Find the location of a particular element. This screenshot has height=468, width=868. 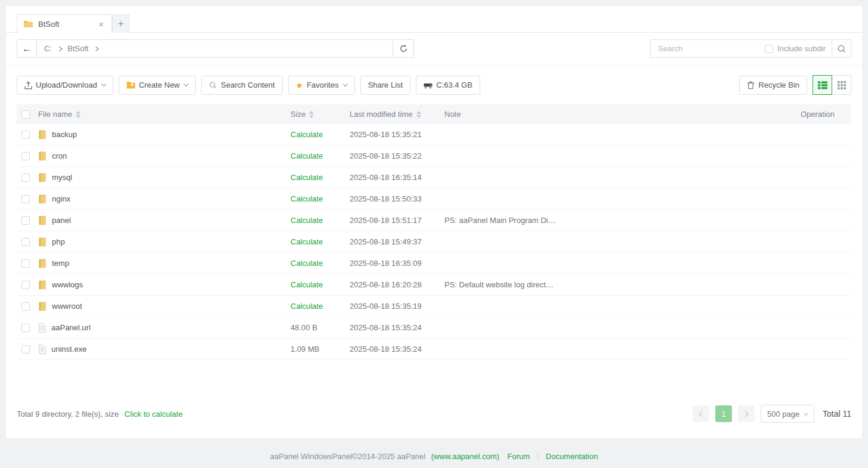

table-row: uninst.exe 1.09 MB 2025-08-18 15:35:24 is located at coordinates (434, 349).